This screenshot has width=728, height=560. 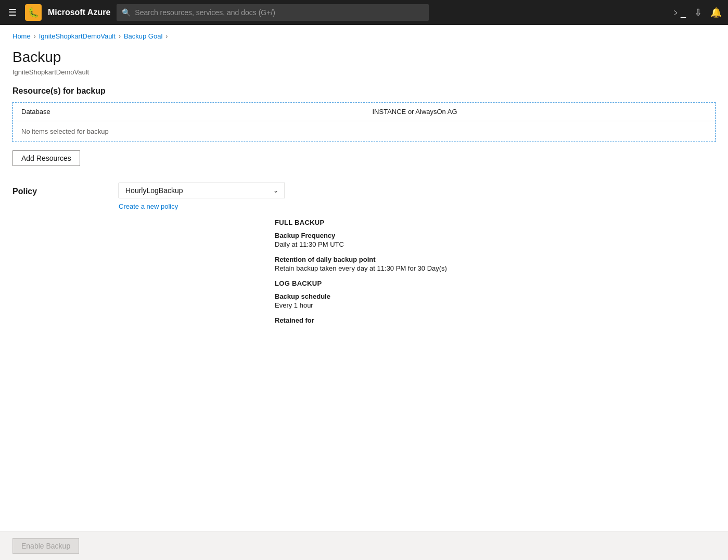 What do you see at coordinates (364, 91) in the screenshot?
I see `resources-section-title: Resource(s) for backup` at bounding box center [364, 91].